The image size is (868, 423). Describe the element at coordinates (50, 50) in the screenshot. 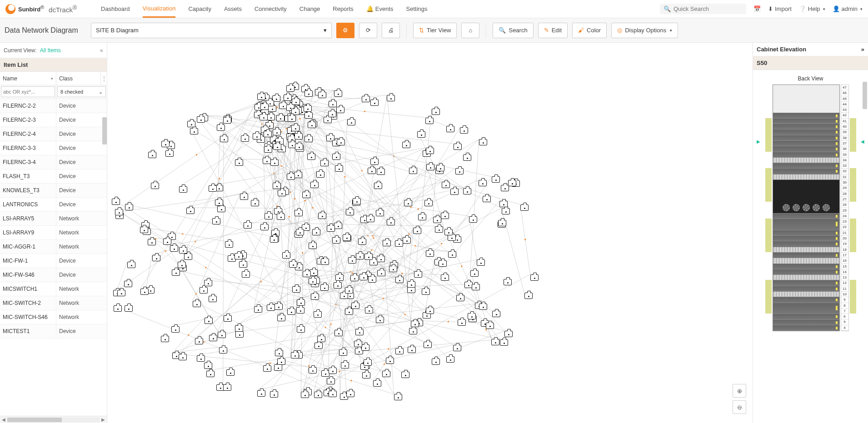

I see `current-view-link: All Items` at that location.